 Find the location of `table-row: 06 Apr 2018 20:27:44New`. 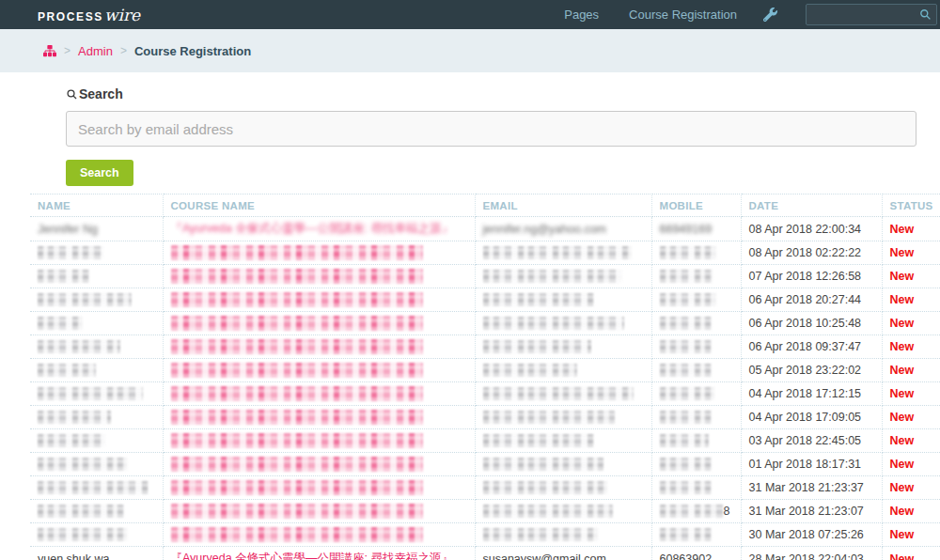

table-row: 06 Apr 2018 20:27:44New is located at coordinates (485, 301).